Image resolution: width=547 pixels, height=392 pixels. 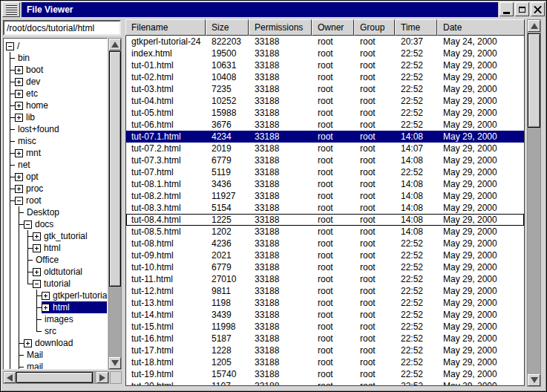 I want to click on column-header-perm: Permissions, so click(x=281, y=27).